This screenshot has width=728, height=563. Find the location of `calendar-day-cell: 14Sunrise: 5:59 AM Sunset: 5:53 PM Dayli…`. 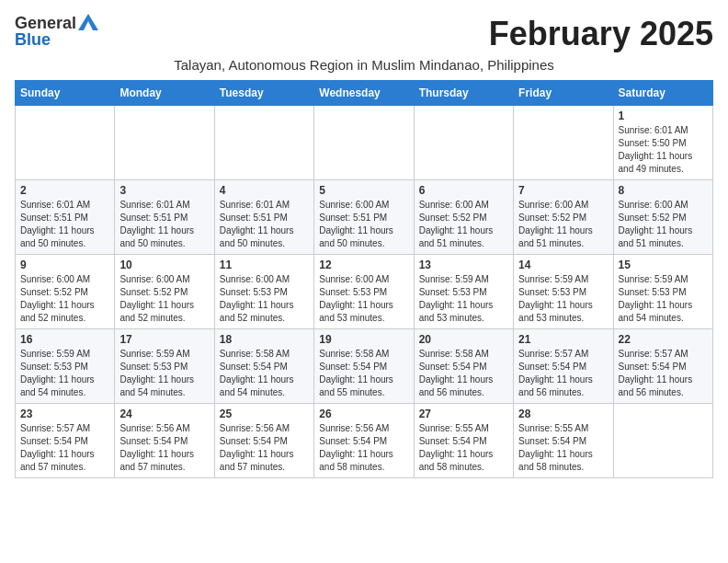

calendar-day-cell: 14Sunrise: 5:59 AM Sunset: 5:53 PM Dayli… is located at coordinates (563, 293).